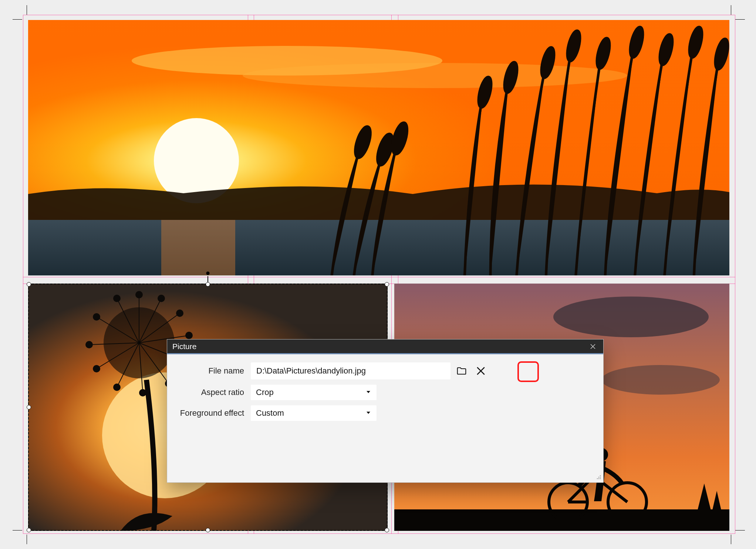 The height and width of the screenshot is (549, 756). What do you see at coordinates (385, 371) in the screenshot?
I see `row-file-name: File name D:\Data\Pictures\dandylion.jpg` at bounding box center [385, 371].